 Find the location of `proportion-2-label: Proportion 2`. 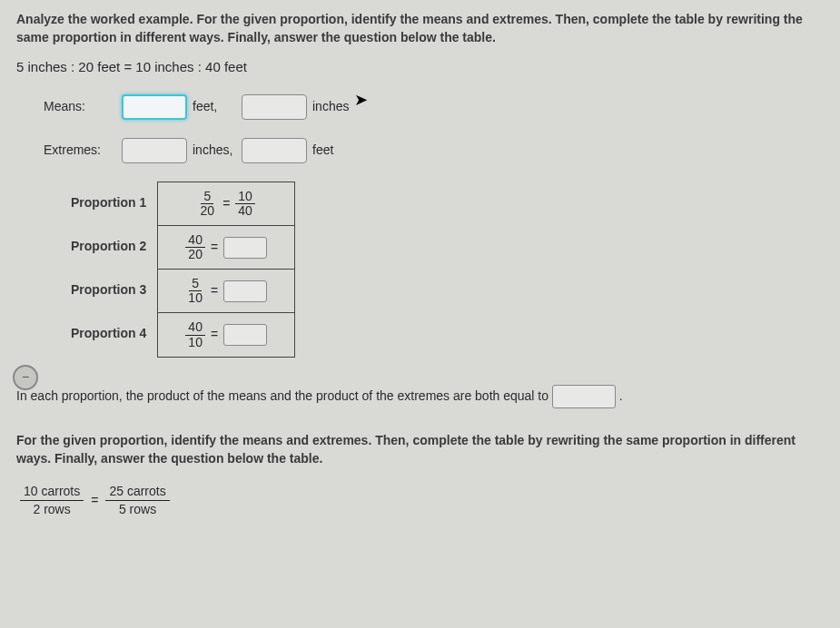

proportion-2-label: Proportion 2 is located at coordinates (114, 247).